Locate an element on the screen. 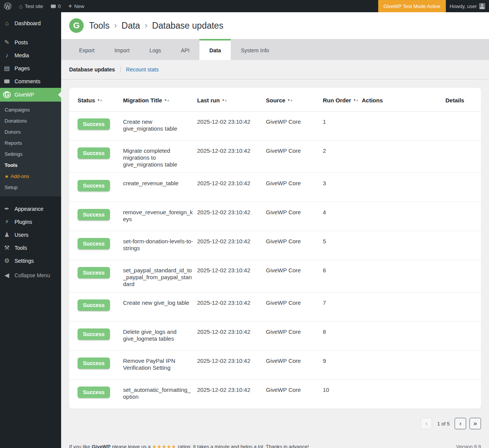 This screenshot has height=448, width=489. table-row: Success set-form-donation-levels-to-stri… is located at coordinates (275, 246).